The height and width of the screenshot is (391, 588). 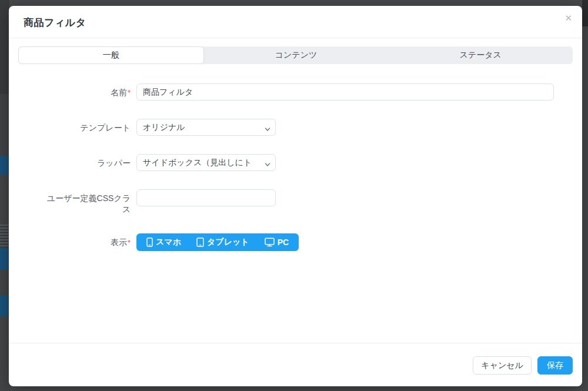 What do you see at coordinates (218, 242) in the screenshot?
I see `display-toggle-group: スマホ タブレット PC` at bounding box center [218, 242].